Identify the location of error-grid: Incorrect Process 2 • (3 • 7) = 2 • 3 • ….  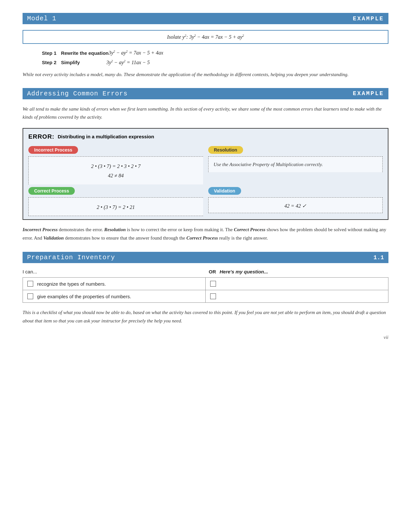
(206, 181).